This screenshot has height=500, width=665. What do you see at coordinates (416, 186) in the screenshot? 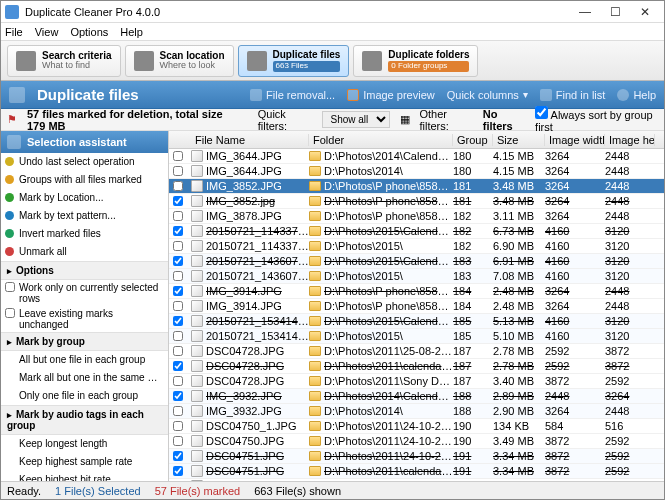
I see `table-row: IMG_3852.JPGD:\Photos\P phone\858HDJE5\1…` at bounding box center [416, 186].